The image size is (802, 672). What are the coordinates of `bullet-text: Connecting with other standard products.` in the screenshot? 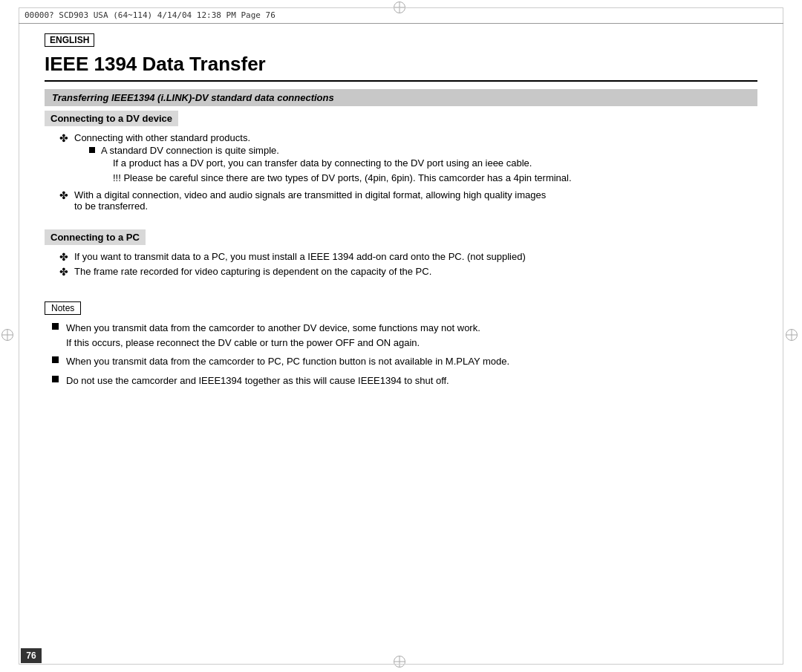 It's located at (162, 138).